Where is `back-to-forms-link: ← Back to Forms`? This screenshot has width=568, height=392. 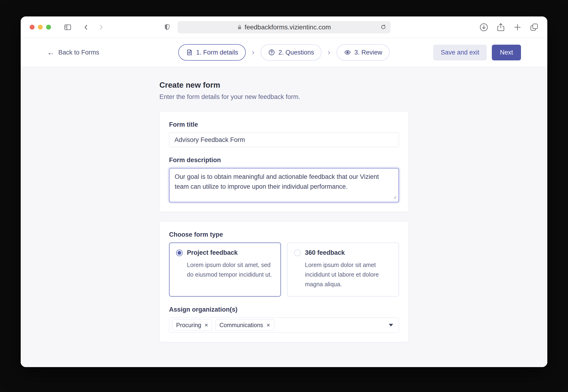
back-to-forms-link: ← Back to Forms is located at coordinates (73, 53).